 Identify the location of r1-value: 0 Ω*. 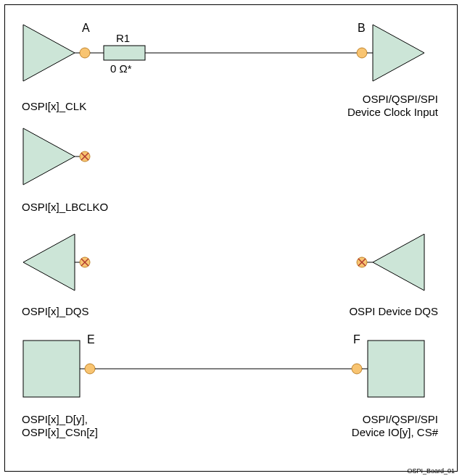
(121, 70).